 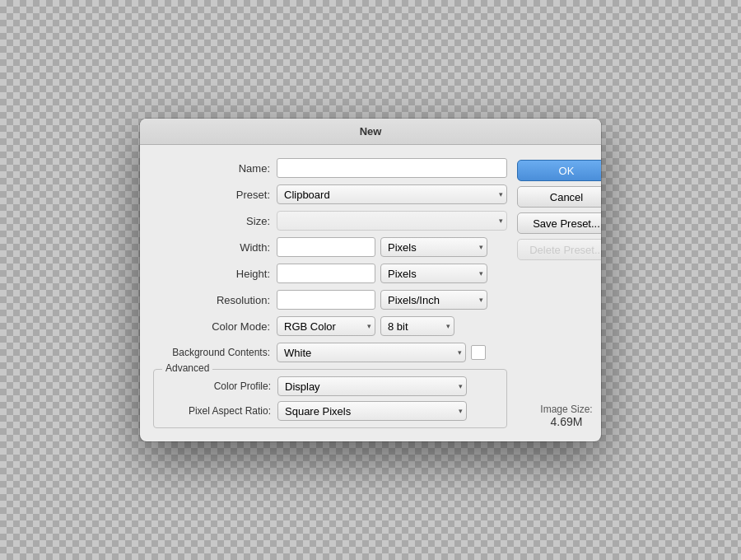 I want to click on height-input: 1280, so click(x=326, y=273).